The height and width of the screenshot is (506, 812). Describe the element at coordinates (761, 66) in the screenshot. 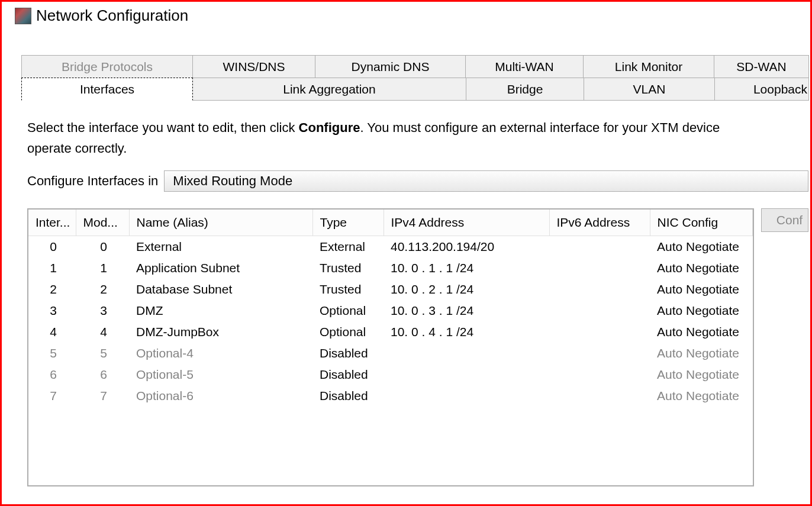

I see `tab-sd-wan: SD-WAN` at that location.